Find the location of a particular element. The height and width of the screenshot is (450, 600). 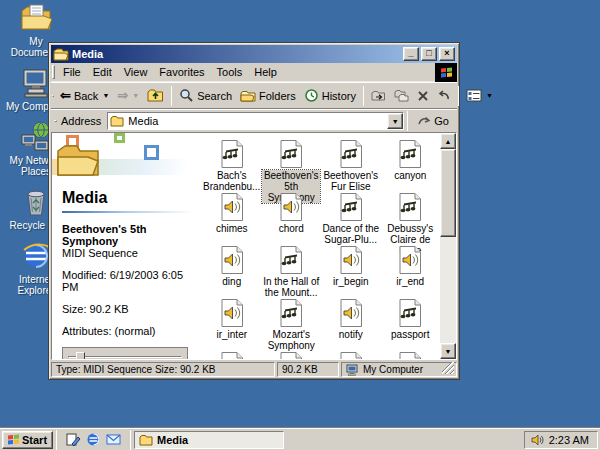

close-button: × is located at coordinates (447, 54).